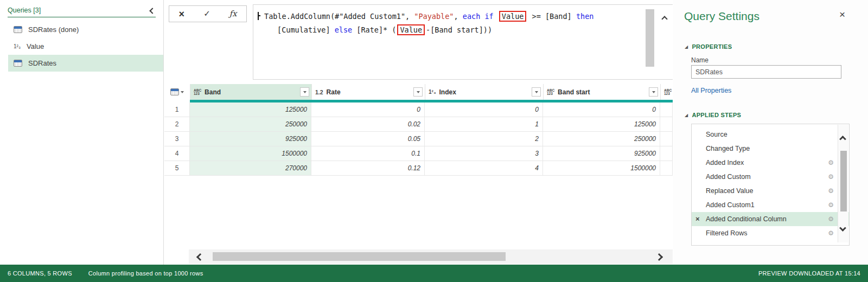 This screenshot has height=282, width=868. Describe the element at coordinates (233, 14) in the screenshot. I see `fx-icon: ƒx` at that location.